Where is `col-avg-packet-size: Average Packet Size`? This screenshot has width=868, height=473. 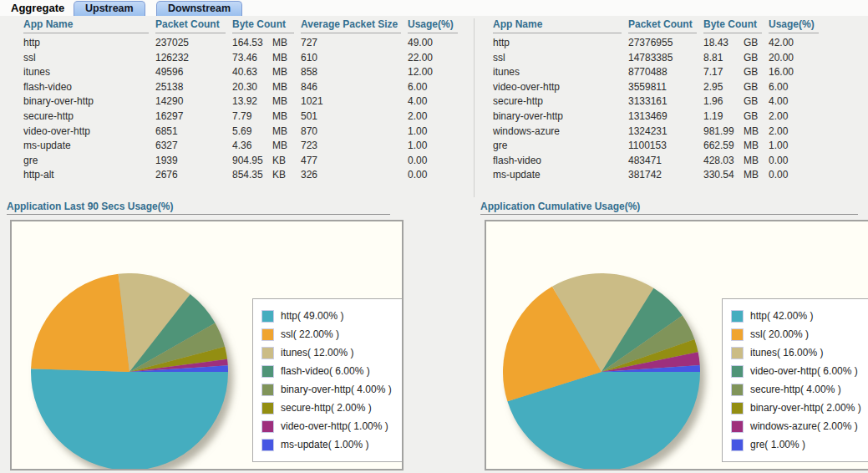 col-avg-packet-size: Average Packet Size is located at coordinates (351, 26).